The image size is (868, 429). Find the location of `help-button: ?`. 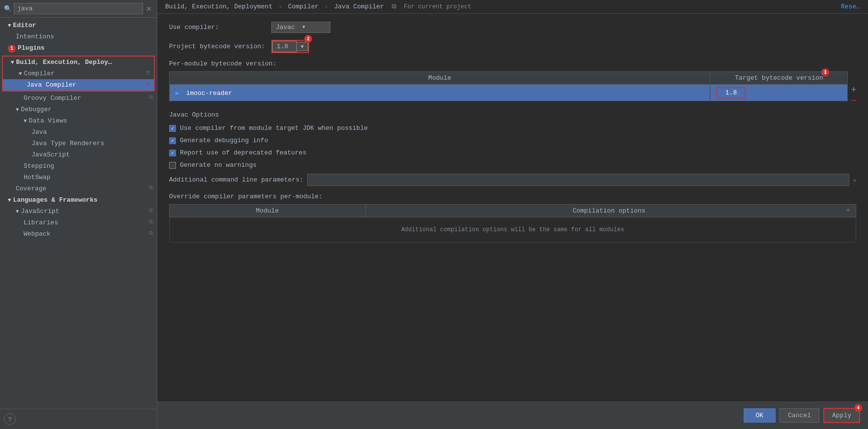

help-button: ? is located at coordinates (10, 419).